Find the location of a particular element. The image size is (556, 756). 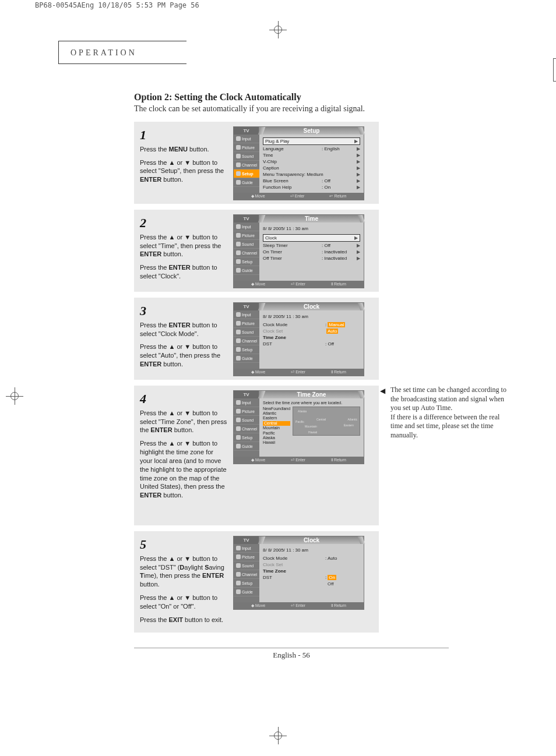

menu-title: Time Zone is located at coordinates (311, 395).